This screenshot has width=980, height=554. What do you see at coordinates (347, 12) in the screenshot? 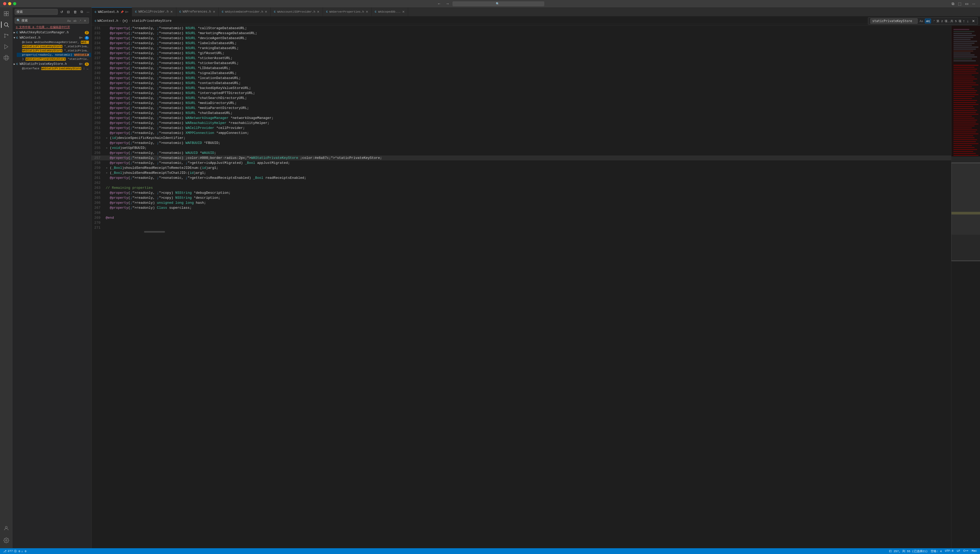
I see `tab-wa-server-props: C WAServerProperties.h ✕` at bounding box center [347, 12].